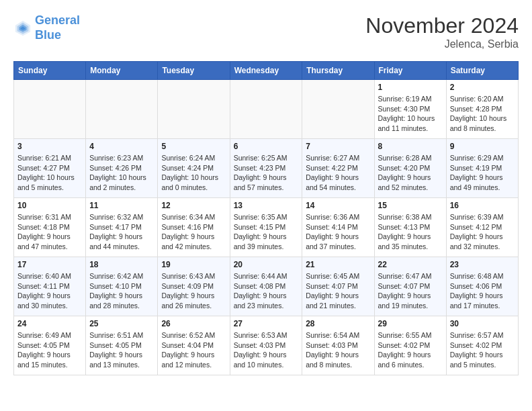 This screenshot has width=532, height=411. What do you see at coordinates (482, 351) in the screenshot?
I see `day-info: Sunrise: 6:57 AM Sunset: 4:02 PM Dayligh…` at bounding box center [482, 351].